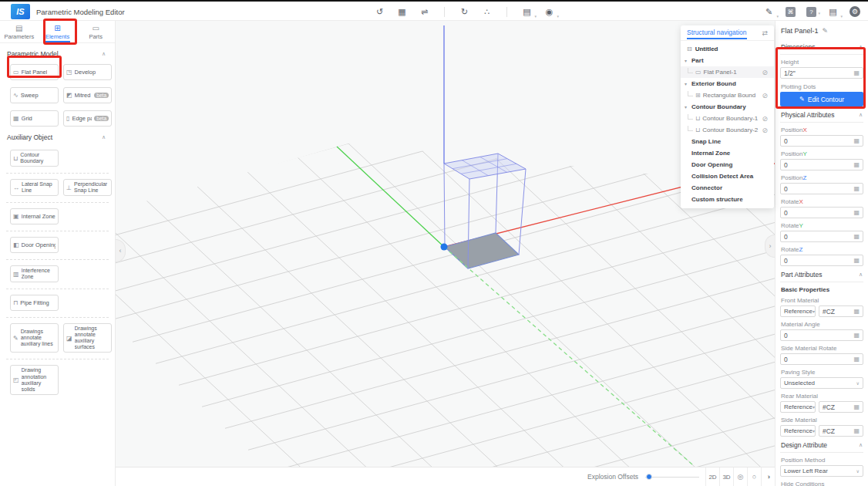  Describe the element at coordinates (88, 187) in the screenshot. I see `perpendicular-snap-line-button: ⊥Perpendicular Snap Line` at that location.